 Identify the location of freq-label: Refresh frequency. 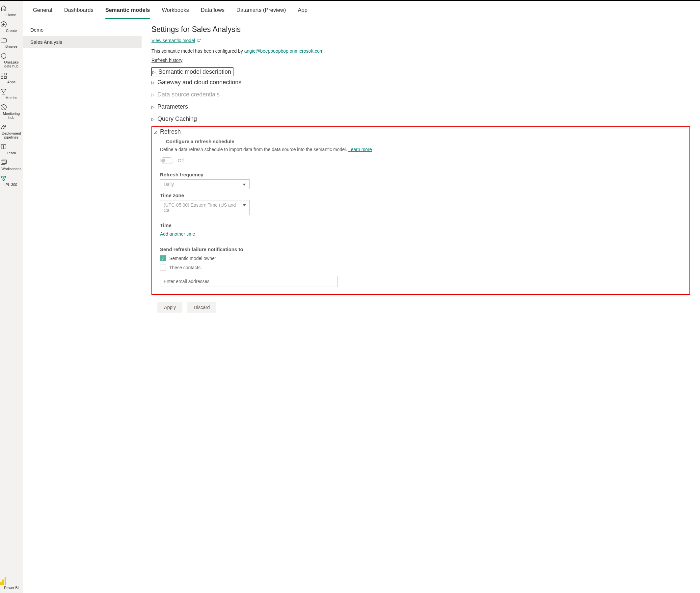
(422, 175).